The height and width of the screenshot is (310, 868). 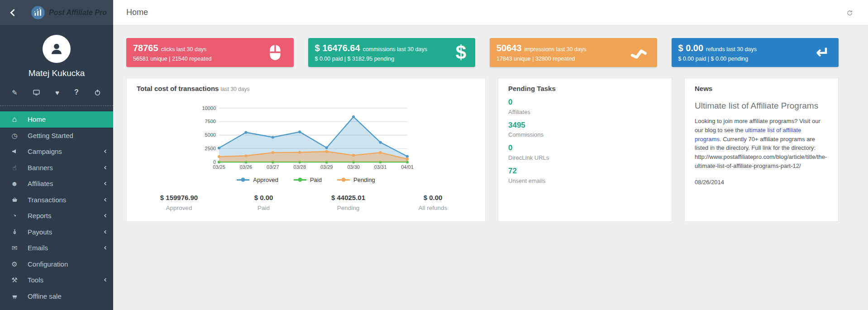 I want to click on summary-value: $ 159976.90, so click(x=179, y=197).